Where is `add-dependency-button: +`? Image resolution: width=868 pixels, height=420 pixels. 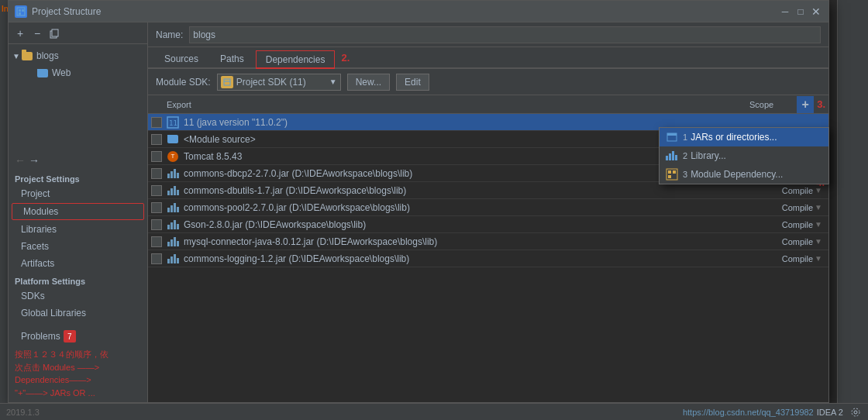 add-dependency-button: + is located at coordinates (805, 105).